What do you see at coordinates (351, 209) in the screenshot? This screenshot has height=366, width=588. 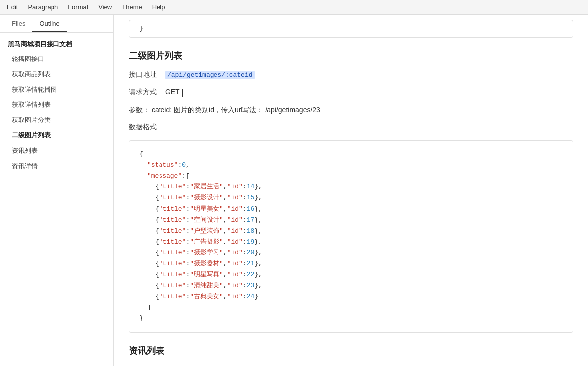 I see `code-line-3: {"title":"明星美女","id":16},` at bounding box center [351, 209].